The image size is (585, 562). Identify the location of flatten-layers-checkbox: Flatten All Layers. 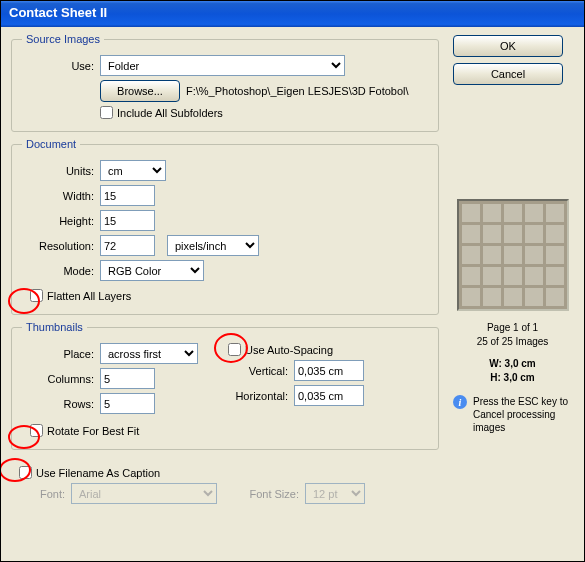
(80, 296).